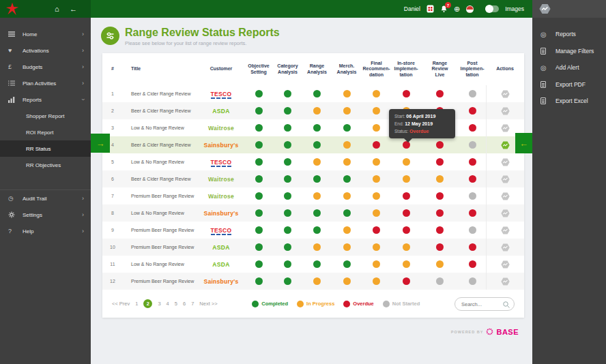 This screenshot has width=606, height=364. What do you see at coordinates (313, 281) in the screenshot?
I see `table-row: 12Premium Beer Range ReviewSainsbury's` at bounding box center [313, 281].